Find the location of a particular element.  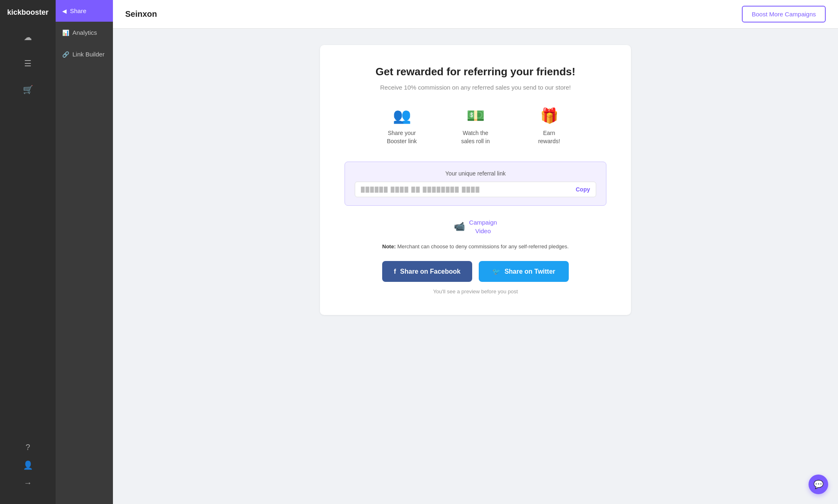

dashboard-icon: ☁ is located at coordinates (28, 37).